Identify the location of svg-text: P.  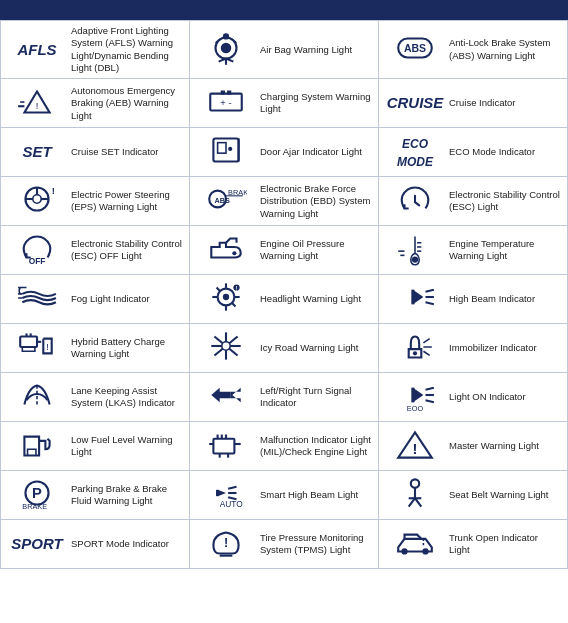
(37, 494).